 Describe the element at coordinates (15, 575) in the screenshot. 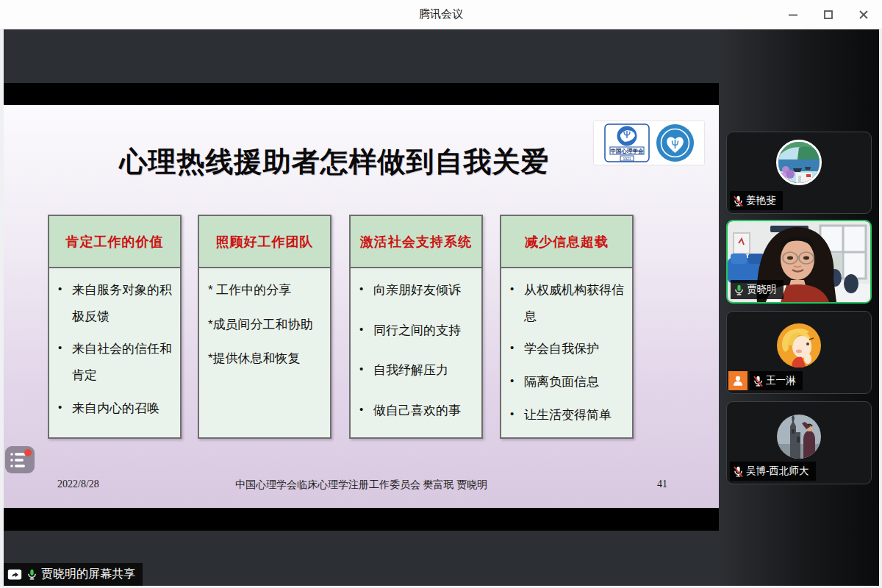

I see `screen-share-icon` at that location.